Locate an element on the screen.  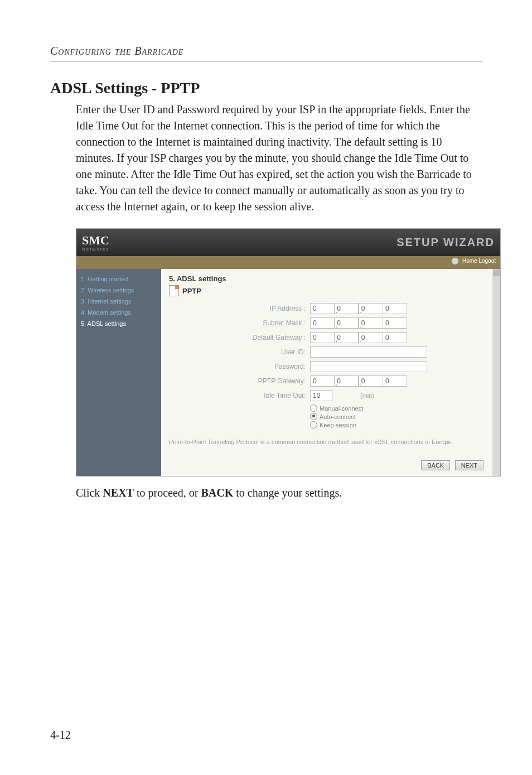
logo: SMC is located at coordinates (96, 240).